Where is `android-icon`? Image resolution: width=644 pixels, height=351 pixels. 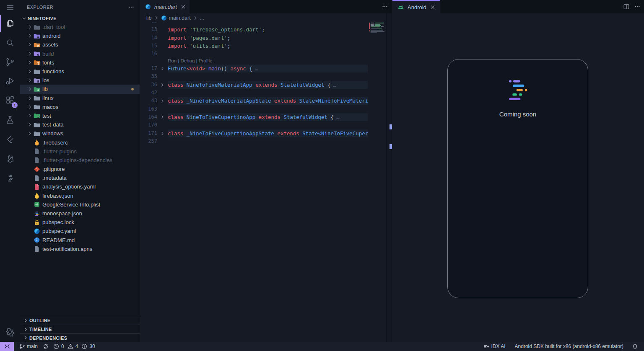 android-icon is located at coordinates (401, 7).